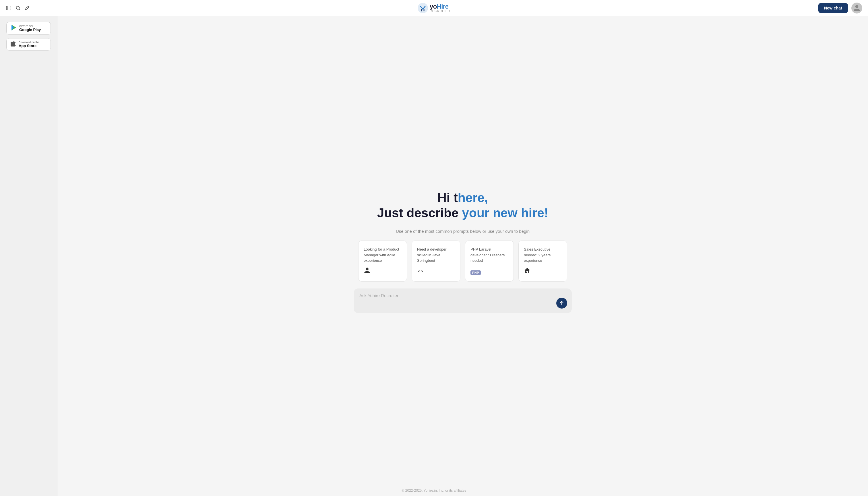  Describe the element at coordinates (463, 213) in the screenshot. I see `headline-line2: Just describe your new hire!` at that location.